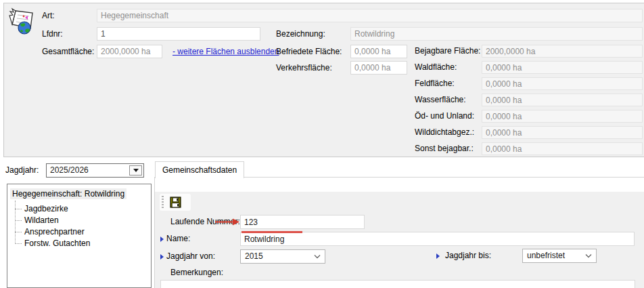 The width and height of the screenshot is (644, 288). I want to click on jagdjahr-von-value: 2015, so click(254, 256).